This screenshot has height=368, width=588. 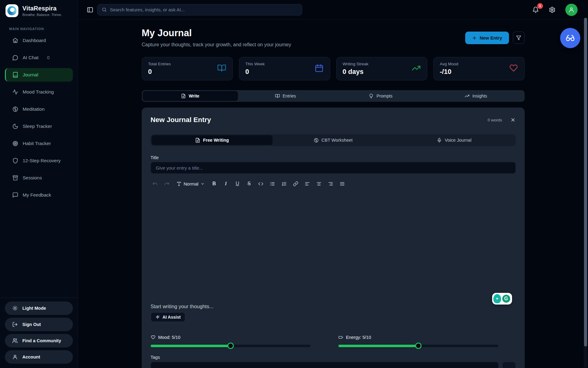 I want to click on search-icon, so click(x=104, y=10).